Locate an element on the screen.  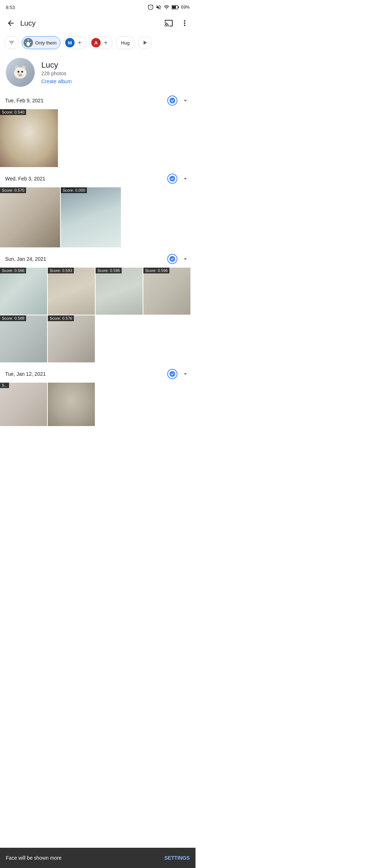
person1-chip: M is located at coordinates (75, 43).